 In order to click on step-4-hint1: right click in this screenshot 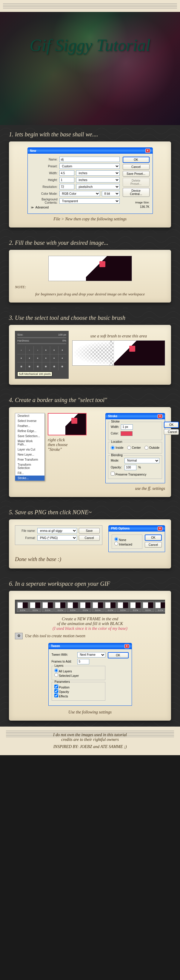, I will do `click(75, 440)`.